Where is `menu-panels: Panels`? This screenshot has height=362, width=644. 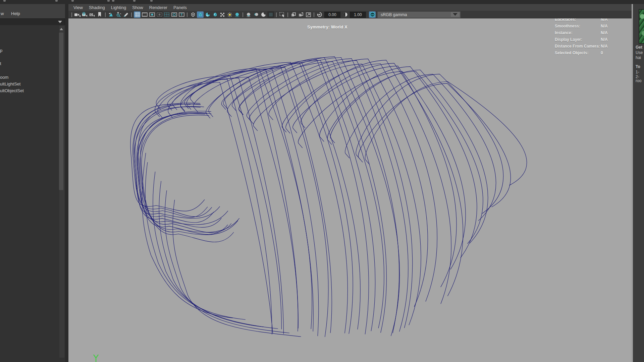
menu-panels: Panels is located at coordinates (180, 7).